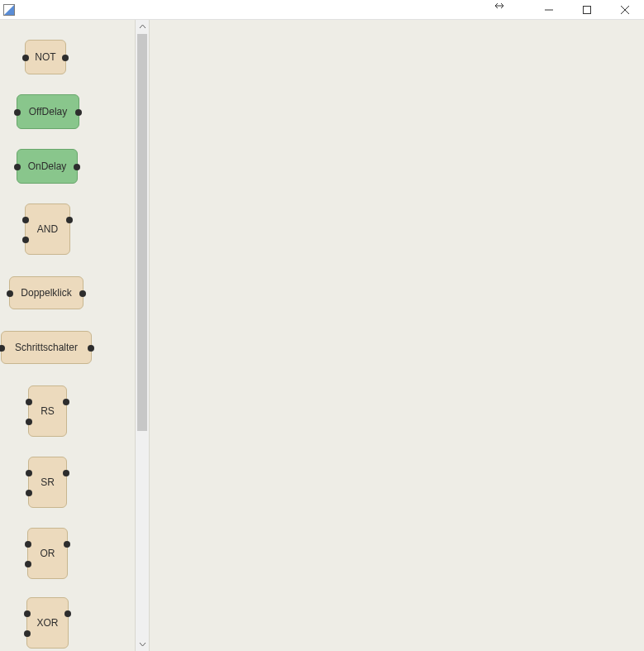 The image size is (644, 651). Describe the element at coordinates (48, 482) in the screenshot. I see `palette-block-sr: SR` at that location.